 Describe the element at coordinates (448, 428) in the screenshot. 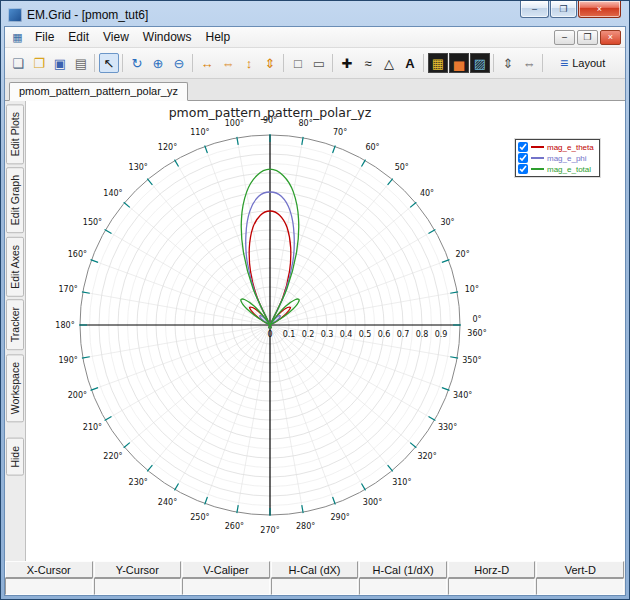

I see `angle-label-330: 330°` at that location.